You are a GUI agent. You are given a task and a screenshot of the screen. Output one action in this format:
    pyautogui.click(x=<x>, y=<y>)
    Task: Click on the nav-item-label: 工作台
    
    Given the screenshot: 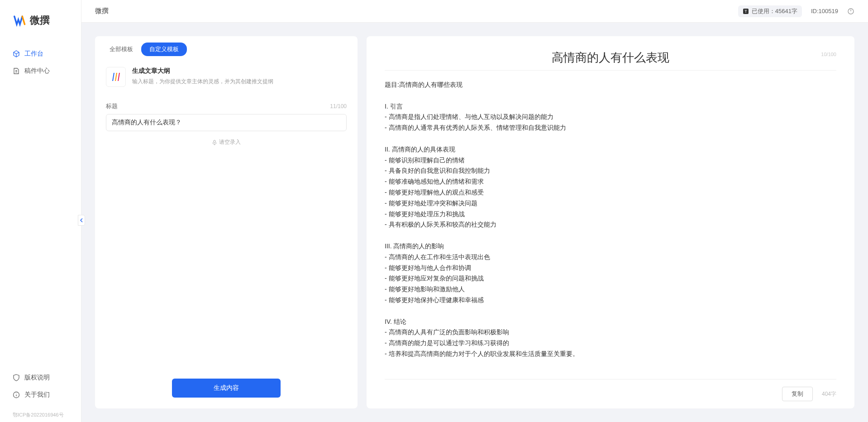 What is the action you would take?
    pyautogui.click(x=34, y=54)
    